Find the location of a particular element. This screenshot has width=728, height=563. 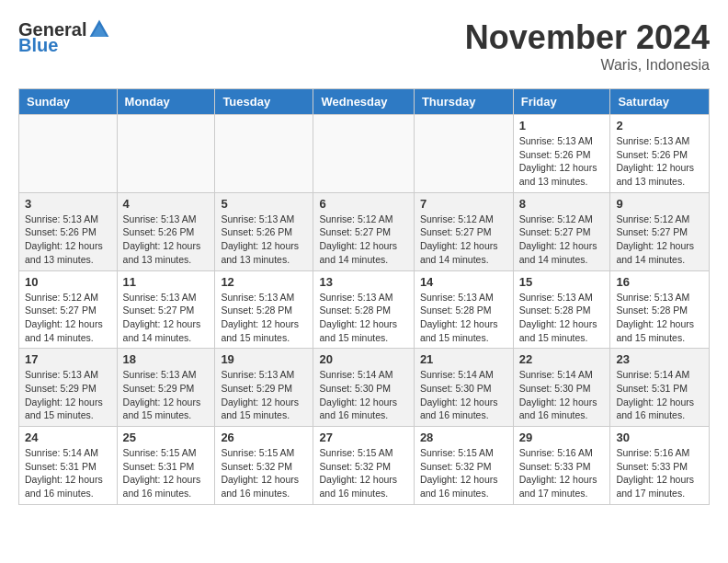

calendar-week-row: 1Sunrise: 5:13 AM Sunset: 5:26 PM Daylig… is located at coordinates (364, 155).